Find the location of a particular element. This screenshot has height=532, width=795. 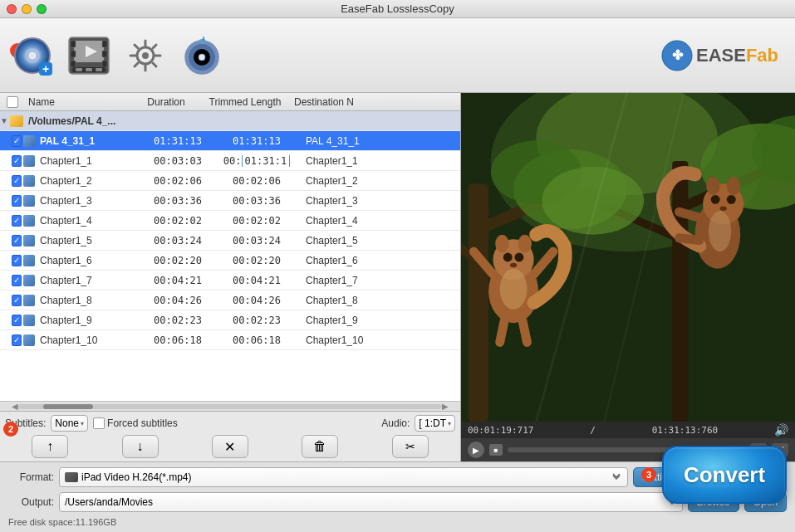

maximize-button is located at coordinates (42, 9).